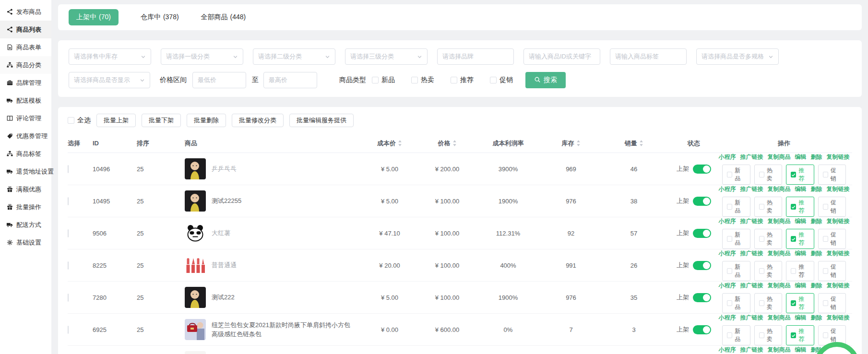 The width and height of the screenshot is (868, 354). Describe the element at coordinates (161, 120) in the screenshot. I see `batch-button-1: 批量下架` at that location.